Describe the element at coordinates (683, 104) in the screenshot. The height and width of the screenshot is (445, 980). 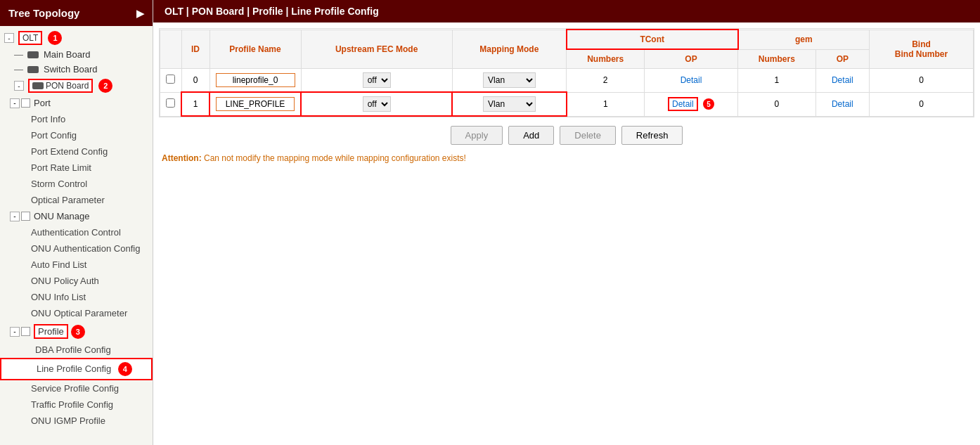
I see `row1-tcont-detail: Detail` at that location.